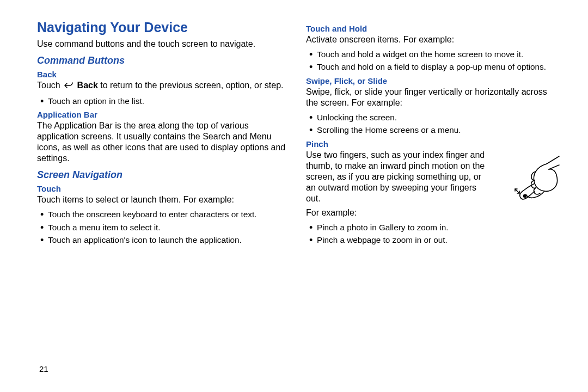  Describe the element at coordinates (431, 81) in the screenshot. I see `sub-swipe: Swipe, Flick, or Slide` at that location.